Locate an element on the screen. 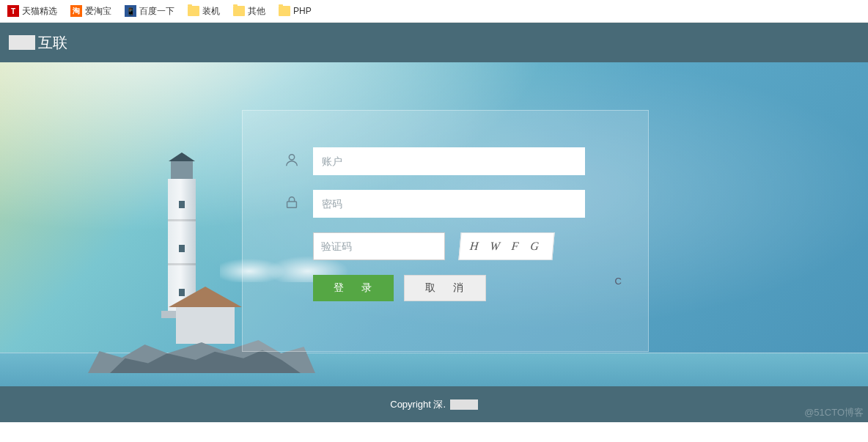 This screenshot has height=442, width=868. password-input is located at coordinates (449, 204).